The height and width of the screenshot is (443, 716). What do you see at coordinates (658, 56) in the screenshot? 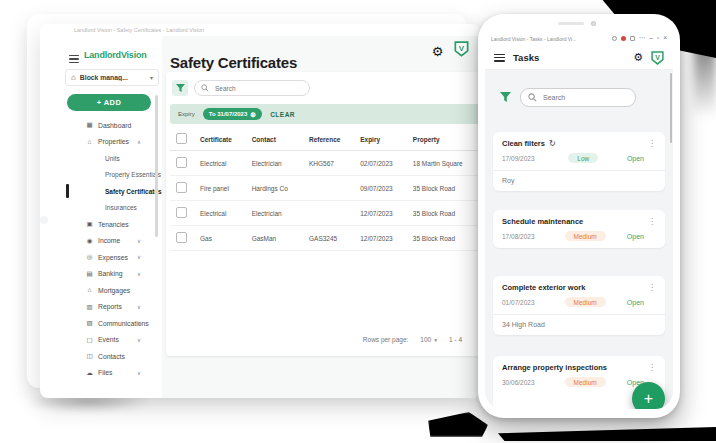
I see `svg-text: V` at bounding box center [658, 56].